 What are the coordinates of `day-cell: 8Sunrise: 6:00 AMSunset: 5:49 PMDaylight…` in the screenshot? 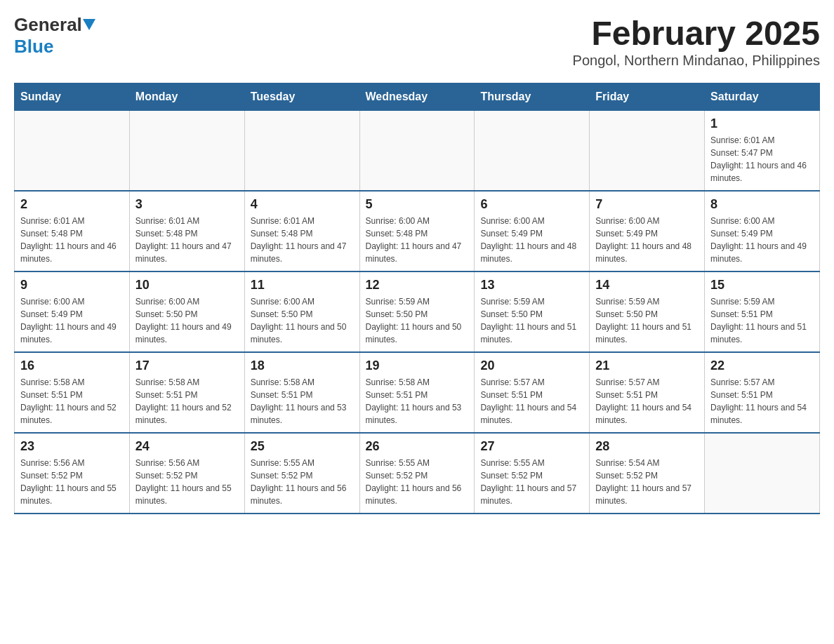 It's located at (762, 232).